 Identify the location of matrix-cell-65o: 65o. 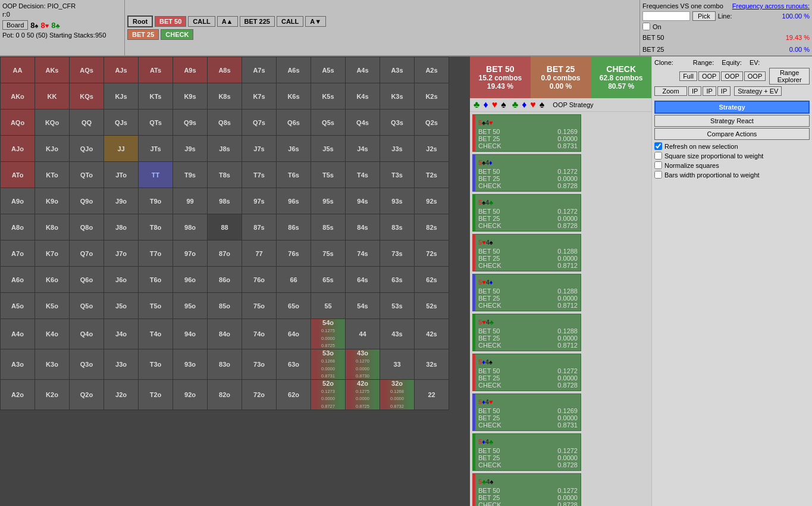
(294, 306).